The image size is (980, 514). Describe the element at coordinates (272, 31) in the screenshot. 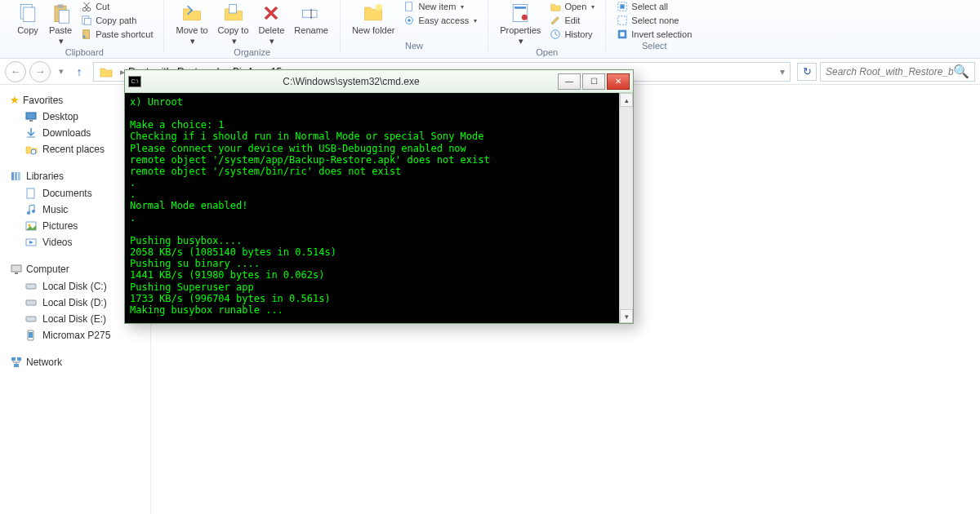

I see `delete-label: Delete` at that location.